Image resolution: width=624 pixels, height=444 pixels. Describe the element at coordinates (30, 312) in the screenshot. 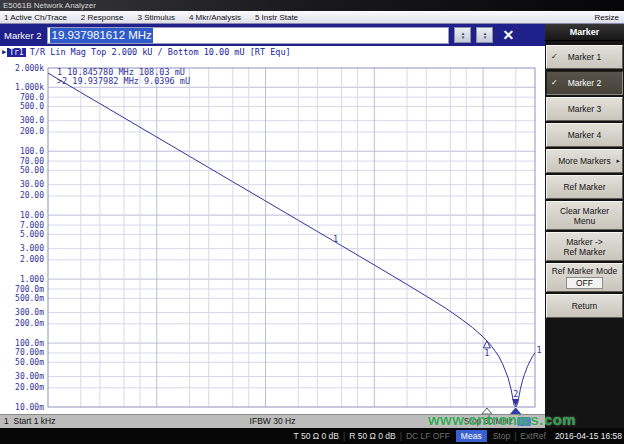

I see `y-tick-label: 300.0m` at that location.